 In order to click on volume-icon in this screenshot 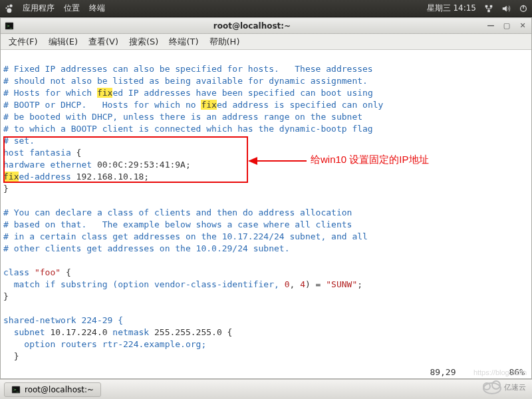, I will do `click(506, 9)`.